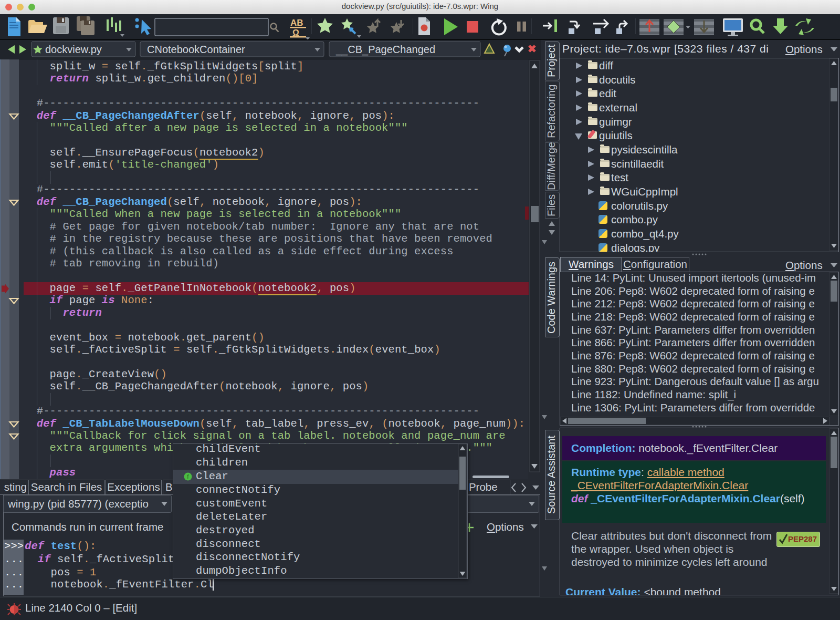  What do you see at coordinates (188, 477) in the screenshot?
I see `svg-text: f` at bounding box center [188, 477].